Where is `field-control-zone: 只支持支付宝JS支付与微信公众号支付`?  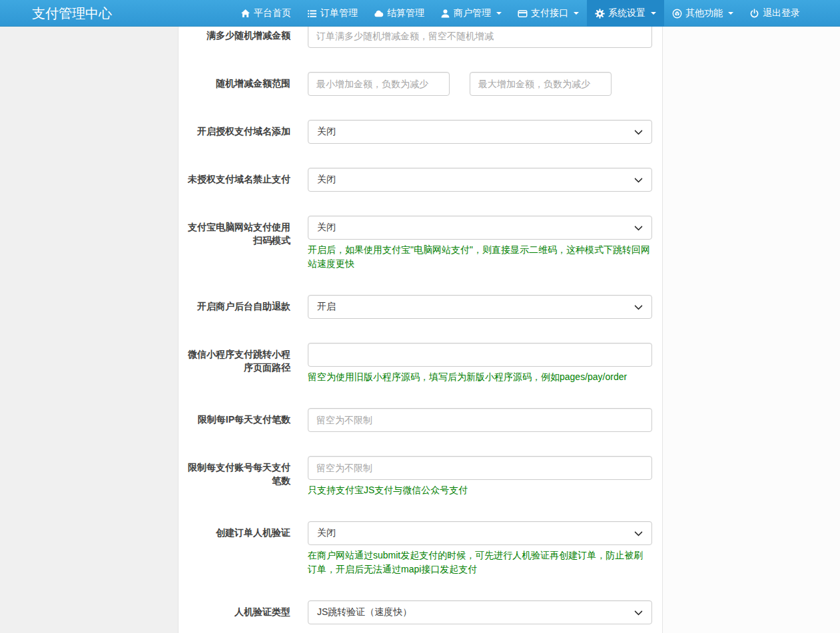 field-control-zone: 只支持支付宝JS支付与微信公众号支付 is located at coordinates (480, 477).